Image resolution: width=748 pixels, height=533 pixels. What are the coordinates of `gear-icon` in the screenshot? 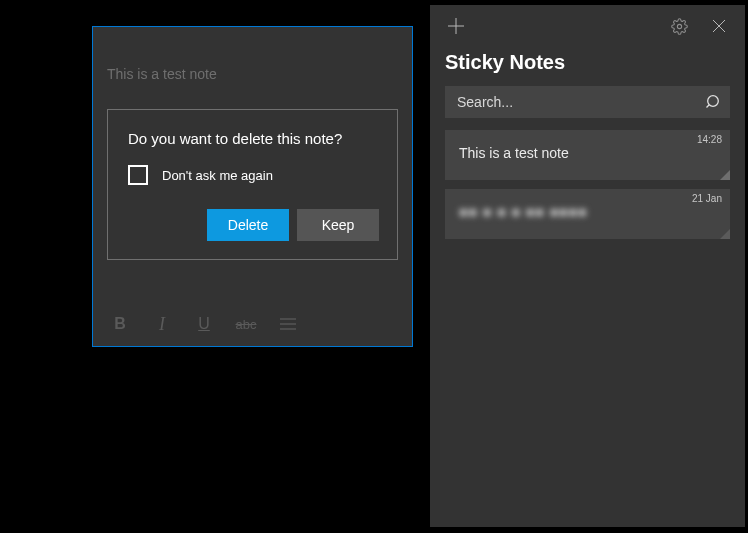 It's located at (680, 26).